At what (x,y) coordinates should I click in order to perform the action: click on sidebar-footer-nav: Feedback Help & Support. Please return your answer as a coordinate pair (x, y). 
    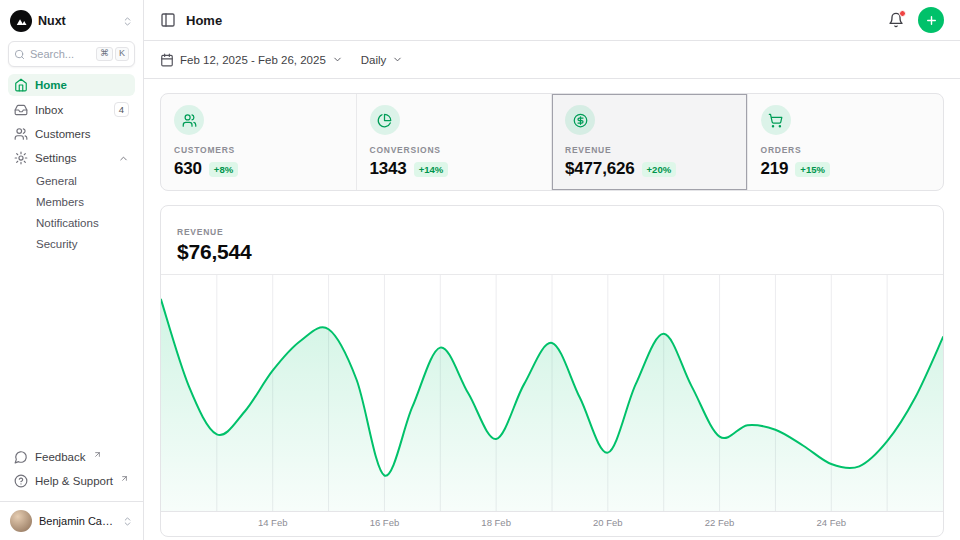
    Looking at the image, I should click on (72, 469).